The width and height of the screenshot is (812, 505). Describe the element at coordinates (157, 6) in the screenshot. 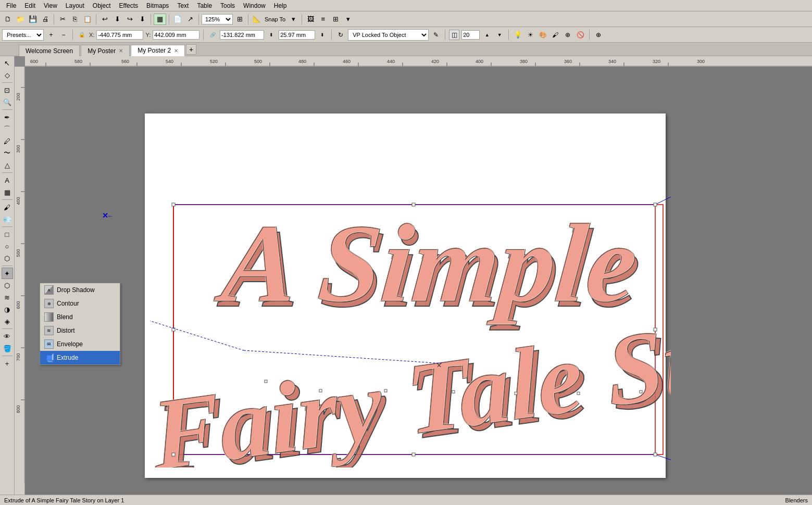

I see `menu-bitmaps: Bitmaps` at that location.